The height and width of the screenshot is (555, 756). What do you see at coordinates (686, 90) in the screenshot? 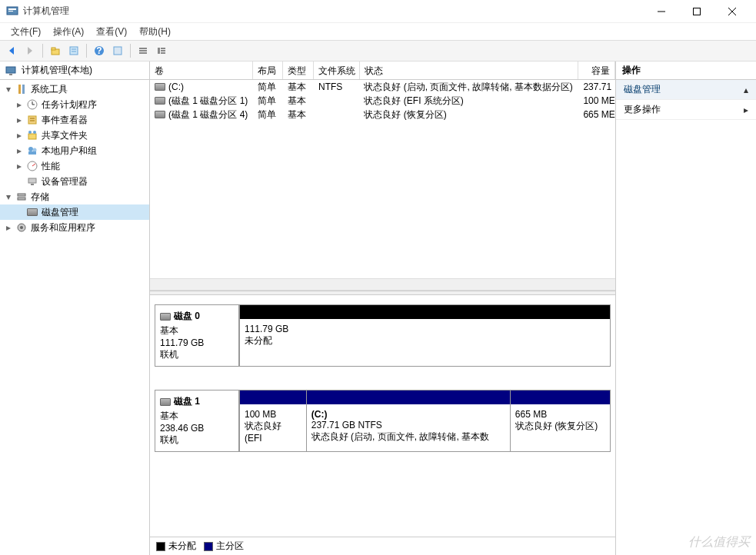
I see `actions-category: 磁盘管理 ▴` at bounding box center [686, 90].